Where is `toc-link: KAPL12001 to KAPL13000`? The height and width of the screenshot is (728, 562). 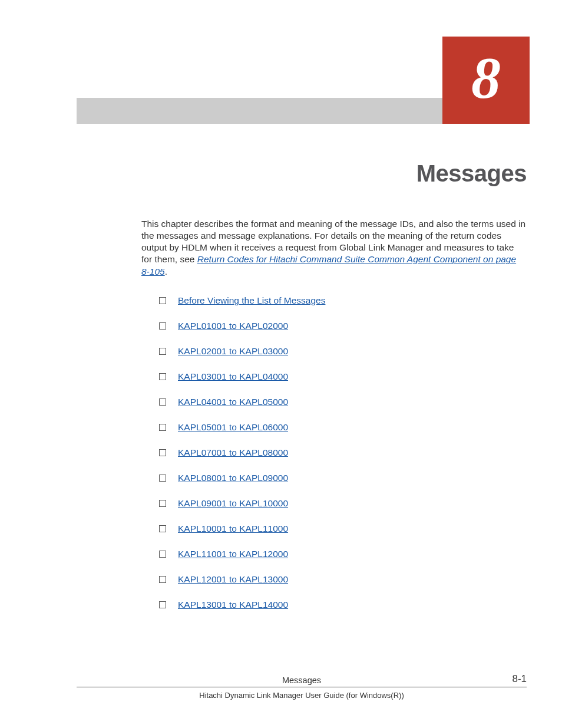
toc-link: KAPL12001 to KAPL13000 is located at coordinates (233, 579).